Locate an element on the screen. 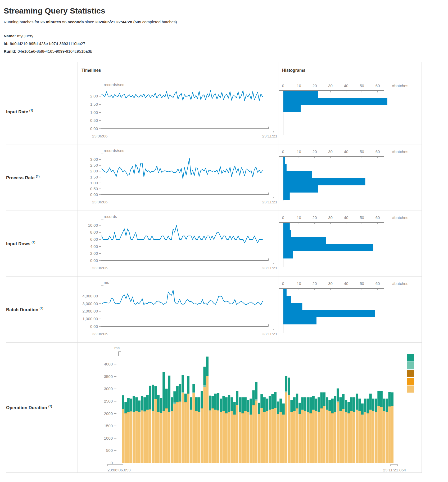  timeline-svg: records10.008.006.004.002.000.0023:06:06… is located at coordinates (178, 244).